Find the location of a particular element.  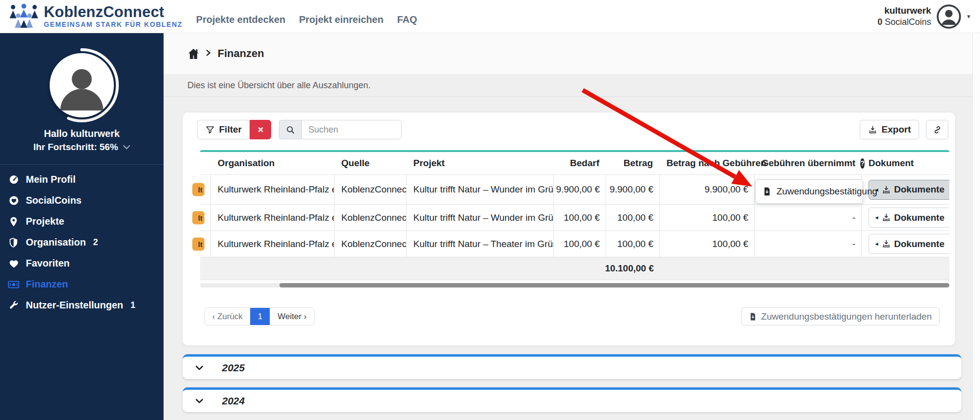

sidebar-item-label: Mein Profil is located at coordinates (51, 179).